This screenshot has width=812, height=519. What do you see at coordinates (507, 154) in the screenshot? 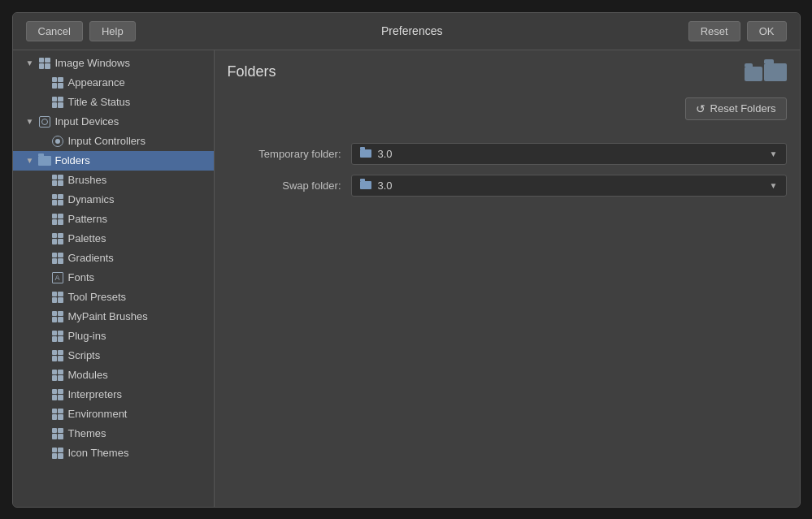
I see `temporary-folder-row: Temporary folder: 3.0 ▼` at bounding box center [507, 154].